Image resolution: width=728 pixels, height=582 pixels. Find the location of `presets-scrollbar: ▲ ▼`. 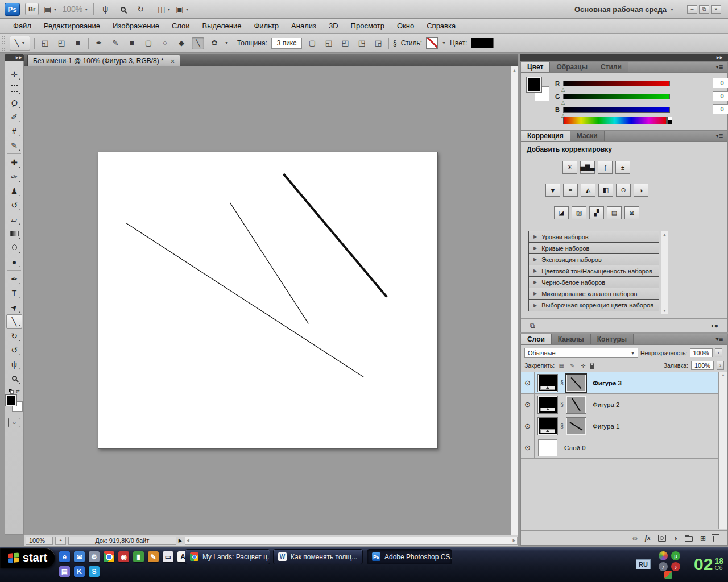

presets-scrollbar: ▲ ▼ is located at coordinates (664, 273).